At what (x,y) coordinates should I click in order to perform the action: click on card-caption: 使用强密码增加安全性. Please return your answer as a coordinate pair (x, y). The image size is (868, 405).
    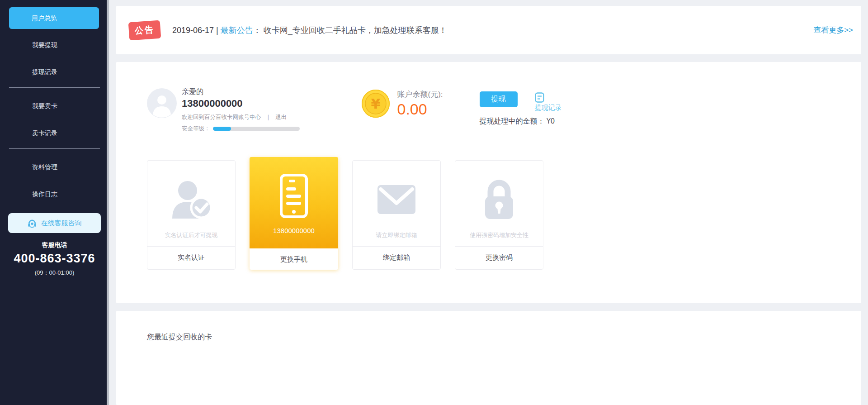
    Looking at the image, I should click on (499, 235).